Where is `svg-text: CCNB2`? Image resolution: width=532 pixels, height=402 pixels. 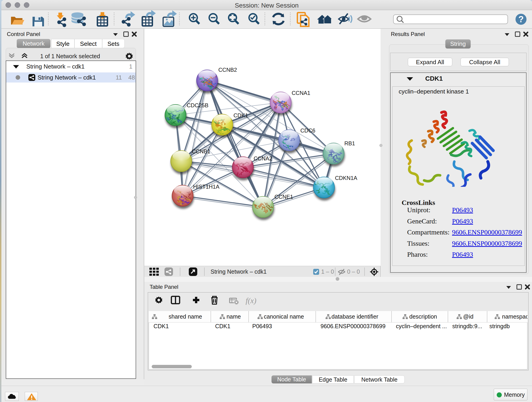 svg-text: CCNB2 is located at coordinates (228, 70).